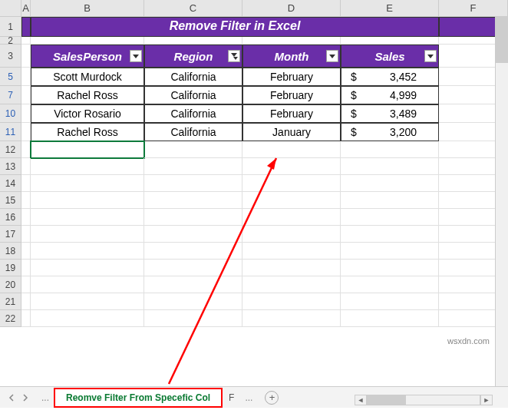 The width and height of the screenshot is (508, 420). What do you see at coordinates (424, 400) in the screenshot?
I see `horizontal-scrollbar: ◄ ►` at bounding box center [424, 400].